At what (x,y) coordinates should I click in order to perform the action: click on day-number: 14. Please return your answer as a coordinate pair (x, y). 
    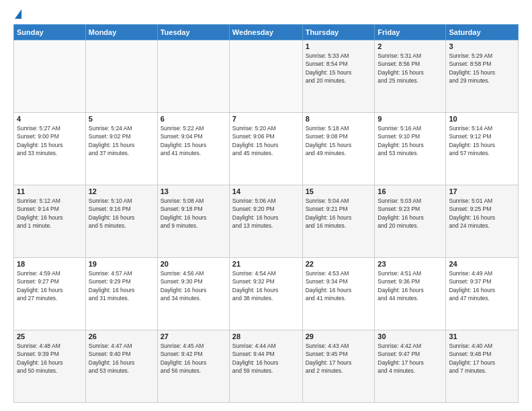
    Looking at the image, I should click on (266, 191).